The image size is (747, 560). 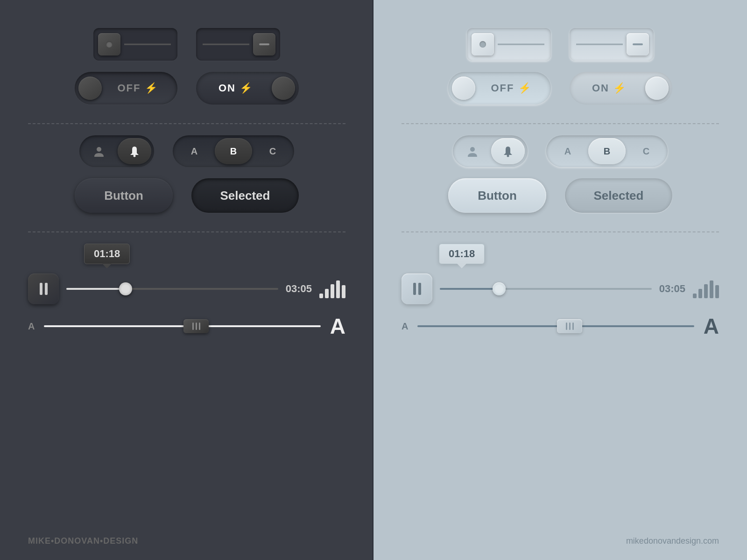 What do you see at coordinates (99, 151) in the screenshot?
I see `seg-icon-user-dark` at bounding box center [99, 151].